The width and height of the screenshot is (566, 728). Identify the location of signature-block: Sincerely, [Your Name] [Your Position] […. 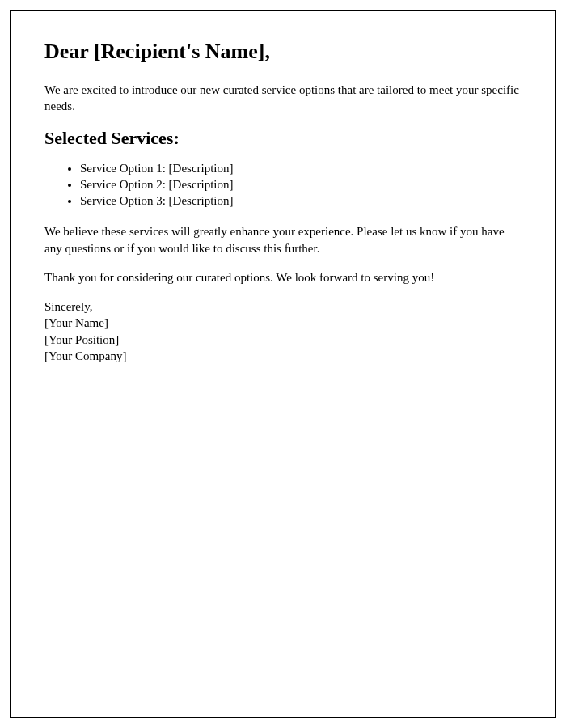
(283, 332).